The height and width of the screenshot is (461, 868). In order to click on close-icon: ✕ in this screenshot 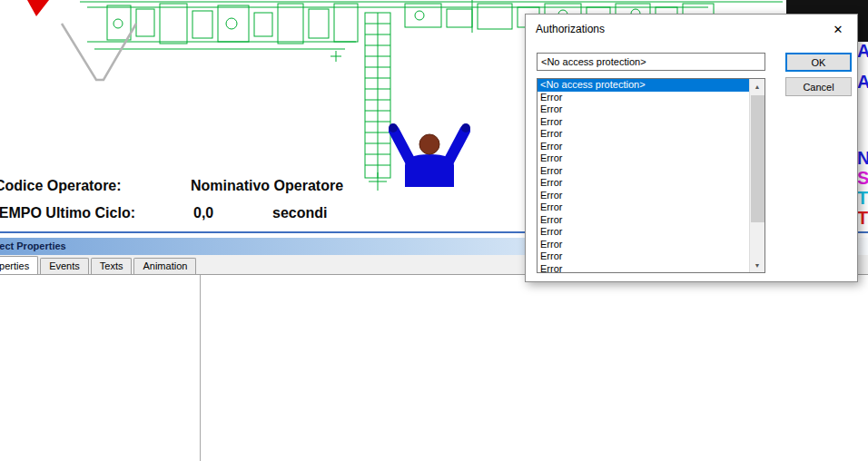, I will do `click(839, 29)`.